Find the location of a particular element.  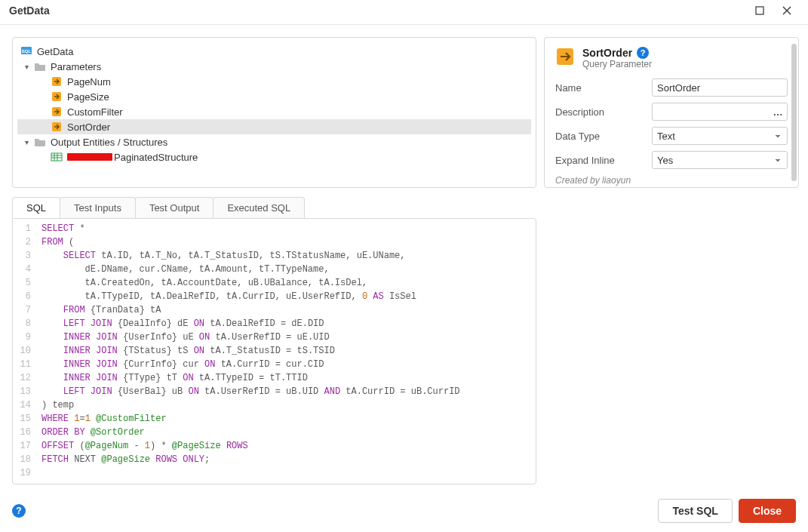

scrollbar is located at coordinates (794, 112).